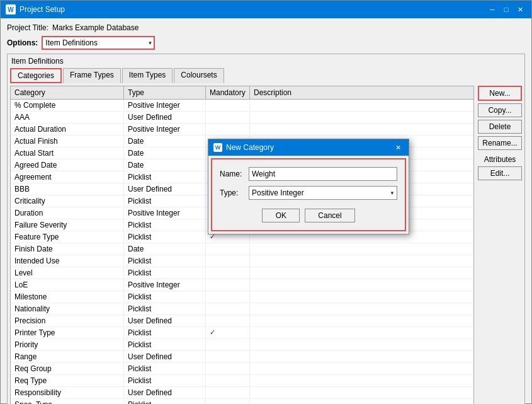 The height and width of the screenshot is (404, 532). Describe the element at coordinates (218, 147) in the screenshot. I see `modal-icon: W` at that location.